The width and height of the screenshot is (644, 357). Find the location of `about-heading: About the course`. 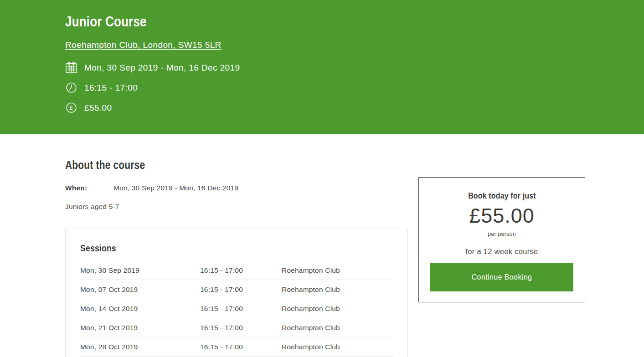

about-heading: About the course is located at coordinates (237, 165).